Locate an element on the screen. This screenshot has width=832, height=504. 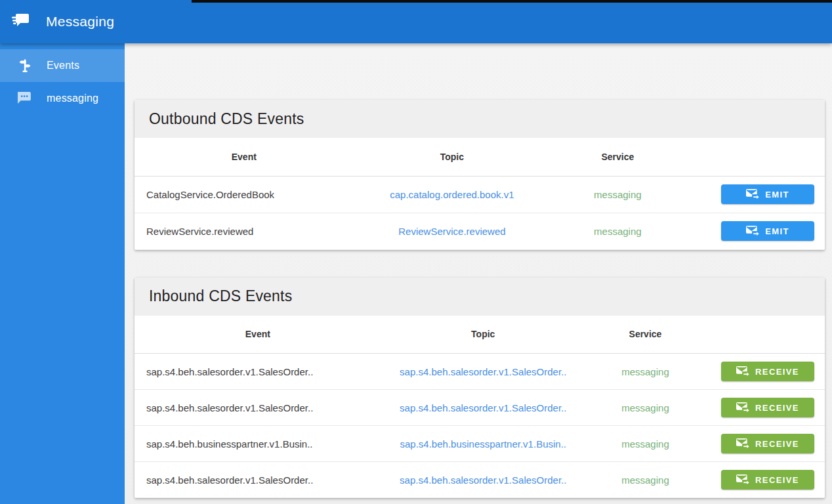
sidebar-item-label: messaging is located at coordinates (72, 98).